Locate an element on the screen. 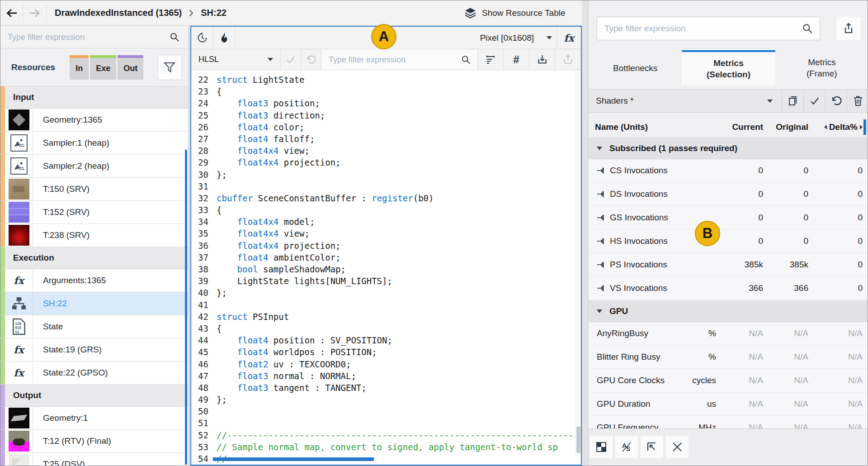 This screenshot has height=466, width=868. preset-select: Shaders * is located at coordinates (685, 101).